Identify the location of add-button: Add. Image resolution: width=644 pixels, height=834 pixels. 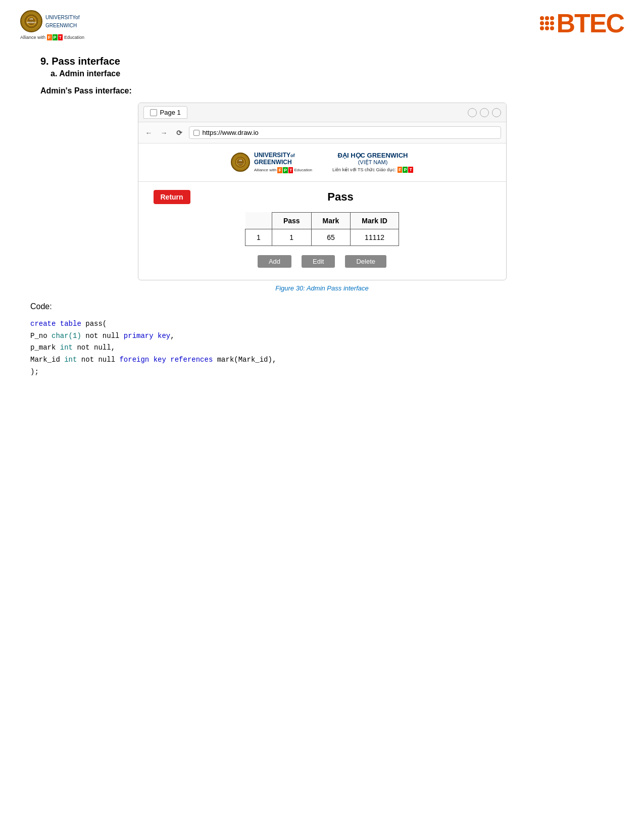
(275, 262).